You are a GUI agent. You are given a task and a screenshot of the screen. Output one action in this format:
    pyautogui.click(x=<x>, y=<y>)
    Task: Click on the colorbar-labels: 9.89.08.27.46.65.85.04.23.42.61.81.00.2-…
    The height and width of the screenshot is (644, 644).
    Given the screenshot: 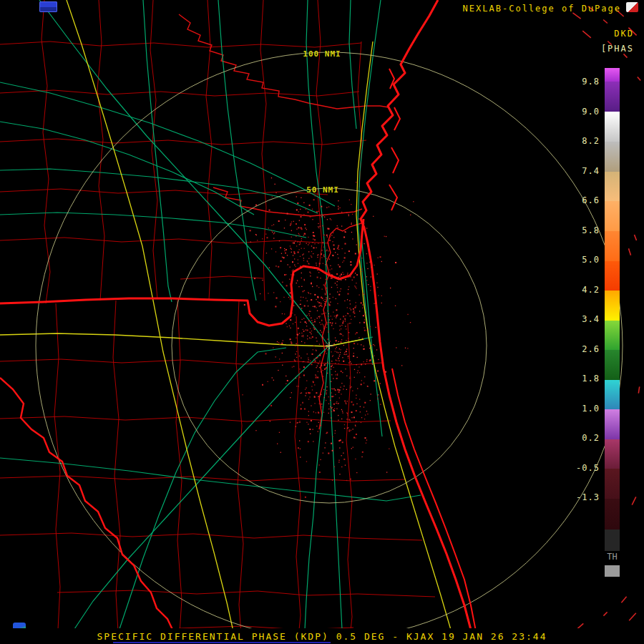 What is the action you would take?
    pyautogui.click(x=582, y=322)
    